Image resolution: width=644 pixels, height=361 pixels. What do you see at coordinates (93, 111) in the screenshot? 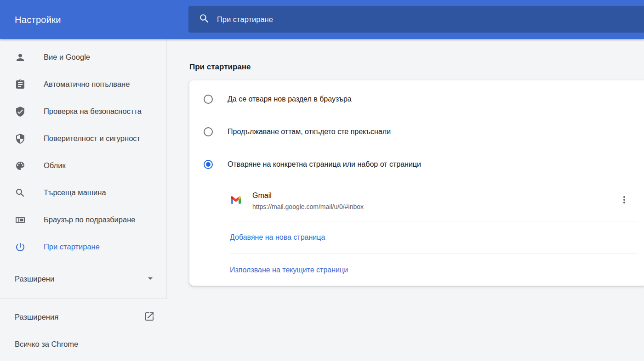
I see `sidebar-item-label: Проверка на безопасността` at bounding box center [93, 111].